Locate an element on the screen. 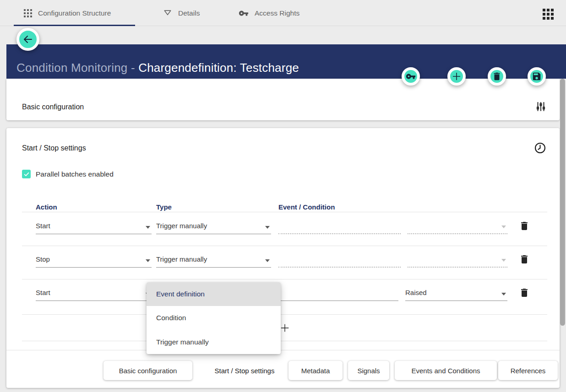 This screenshot has width=566, height=392. tab-label: Access Rights is located at coordinates (277, 13).